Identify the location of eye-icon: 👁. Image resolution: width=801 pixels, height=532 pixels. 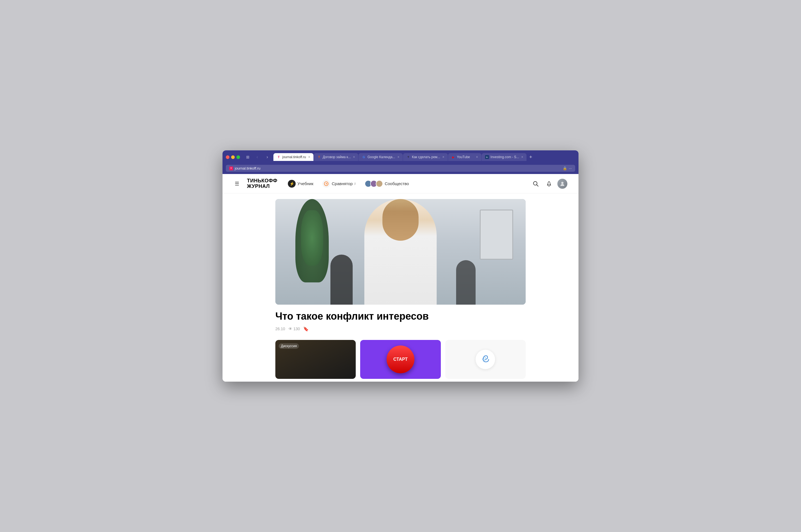
(291, 329).